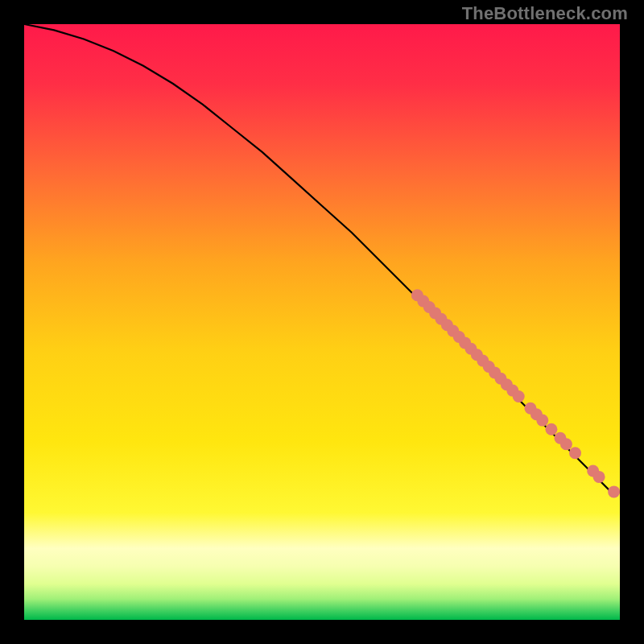 Image resolution: width=644 pixels, height=644 pixels. I want to click on watermark-text: TheBottleneck.com, so click(545, 14).